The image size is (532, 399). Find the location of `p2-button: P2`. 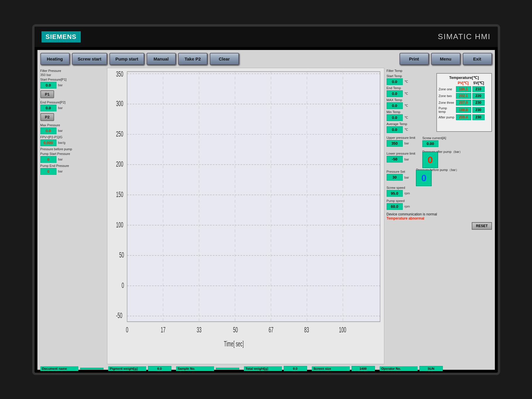

p2-button: P2 is located at coordinates (47, 117).